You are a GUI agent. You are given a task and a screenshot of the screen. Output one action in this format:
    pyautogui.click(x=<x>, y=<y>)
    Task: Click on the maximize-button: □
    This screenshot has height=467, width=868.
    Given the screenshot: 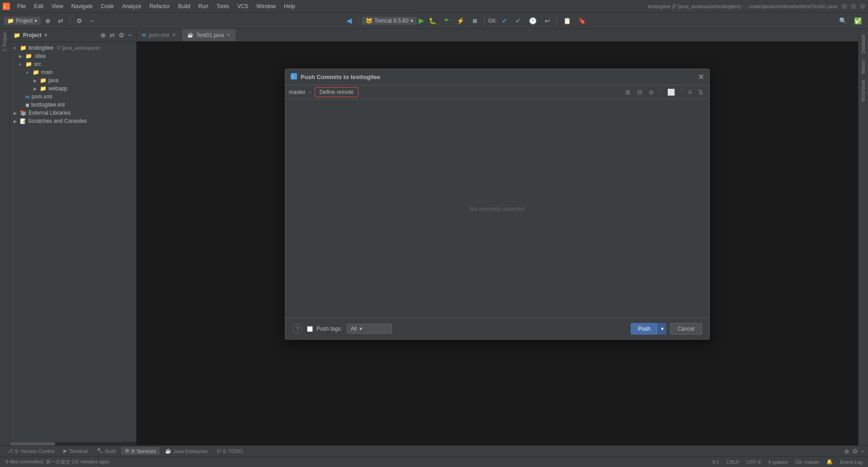 What is the action you would take?
    pyautogui.click(x=854, y=6)
    